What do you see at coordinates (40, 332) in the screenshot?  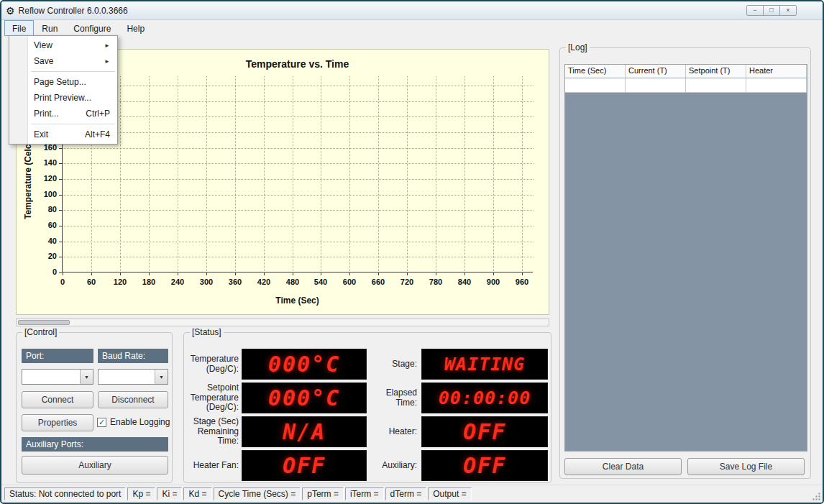 I see `control-group-label: [Control]` at bounding box center [40, 332].